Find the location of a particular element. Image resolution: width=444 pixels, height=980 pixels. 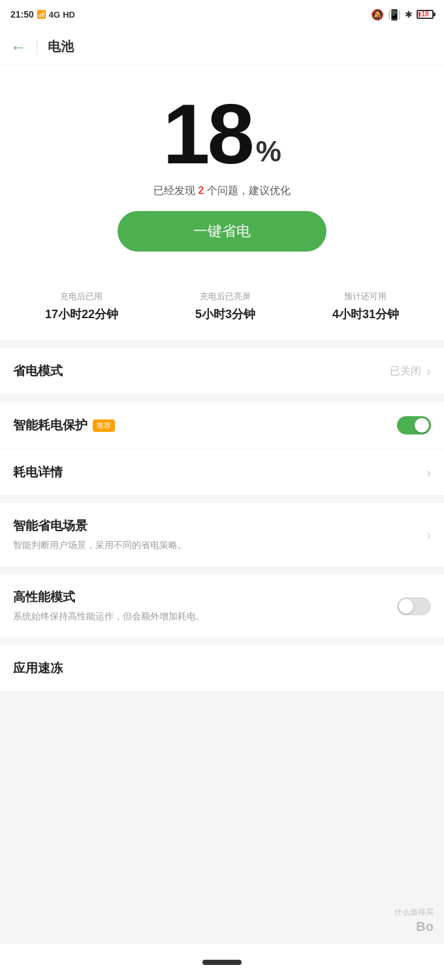

issue-text-before: 已经发现 is located at coordinates (176, 191).